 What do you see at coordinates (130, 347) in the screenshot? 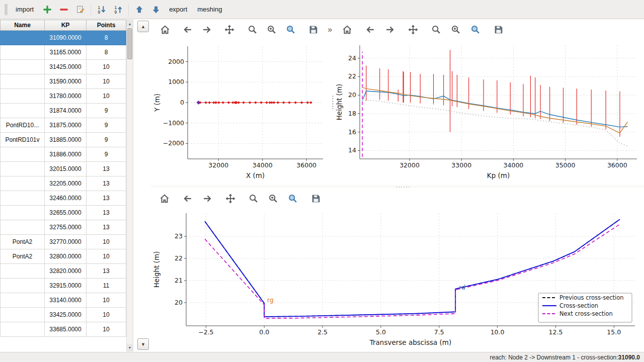
I see `scrollbar-down-button: ▼` at bounding box center [130, 347].